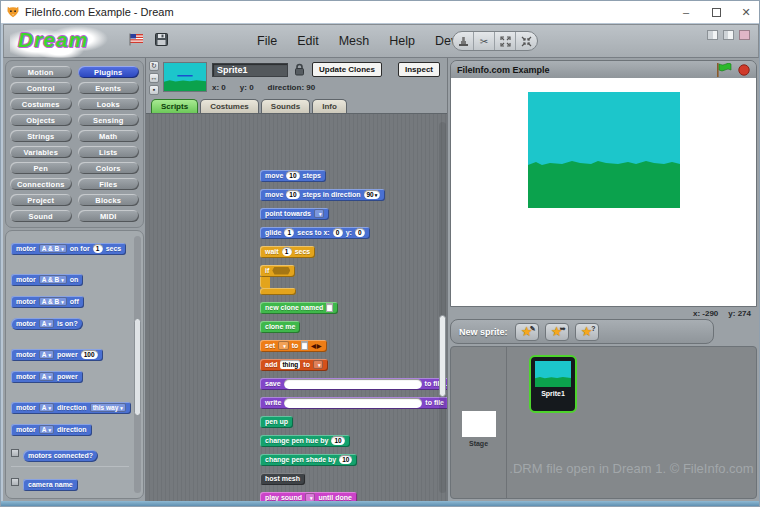 The height and width of the screenshot is (507, 760). Describe the element at coordinates (281, 271) in the screenshot. I see `boolean-slot` at that location.